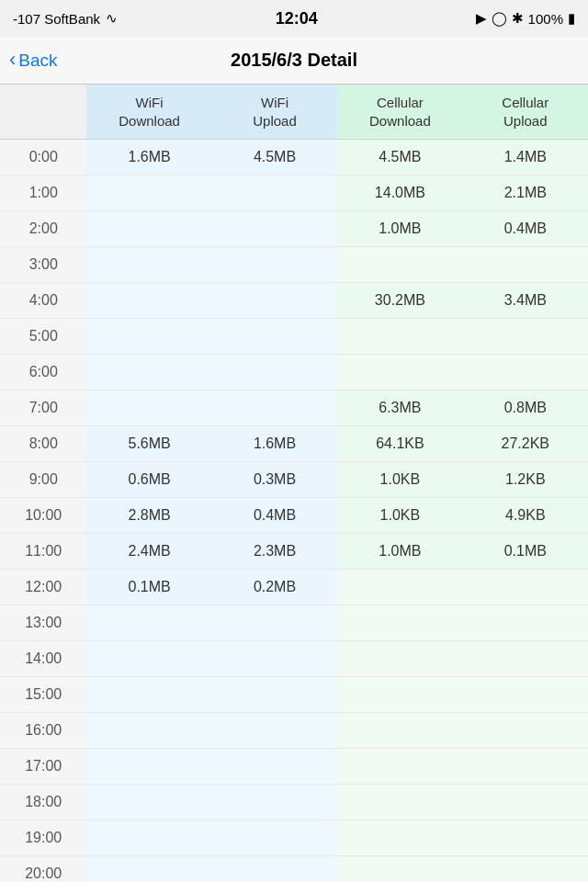 The image size is (588, 882). Describe the element at coordinates (481, 18) in the screenshot. I see `location-icon: ▶` at that location.